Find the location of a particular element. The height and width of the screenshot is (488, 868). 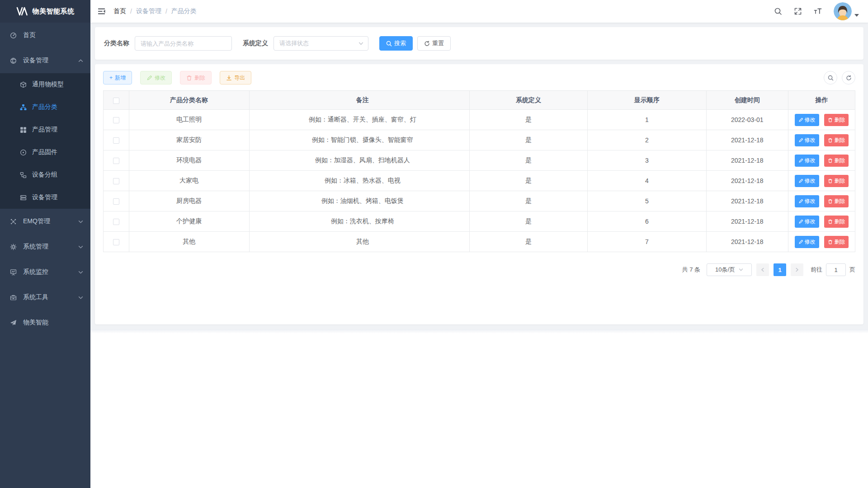

breadcrumb-device-management: 设备管理 is located at coordinates (149, 11).